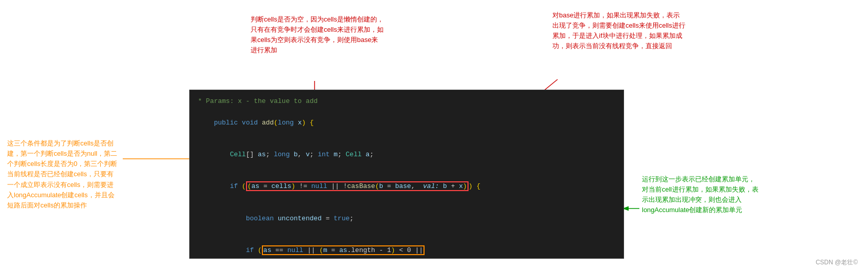 The image size is (868, 271). I want to click on annotation-top-mid-text: 判断cells是否为空，因为cells是懒惰创建的，只有在有竞争时才会创建cel…, so click(317, 35).